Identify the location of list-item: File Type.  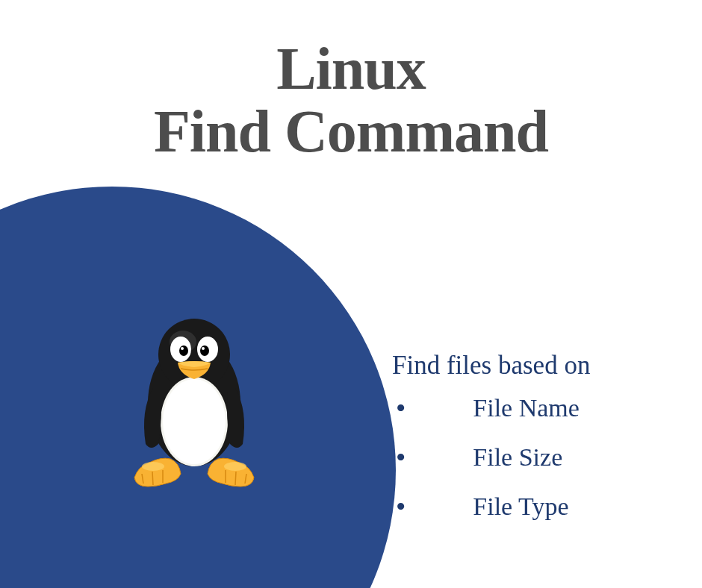
(488, 507).